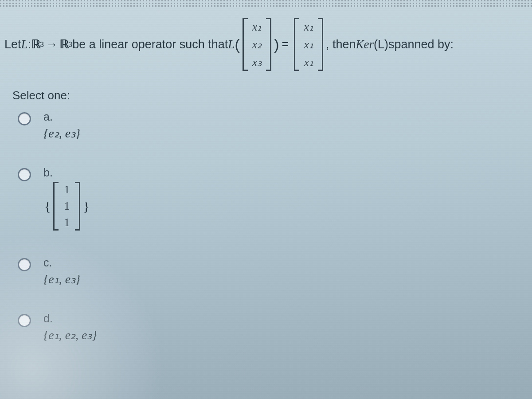  Describe the element at coordinates (257, 44) in the screenshot. I see `vec-in-1: x₂` at that location.